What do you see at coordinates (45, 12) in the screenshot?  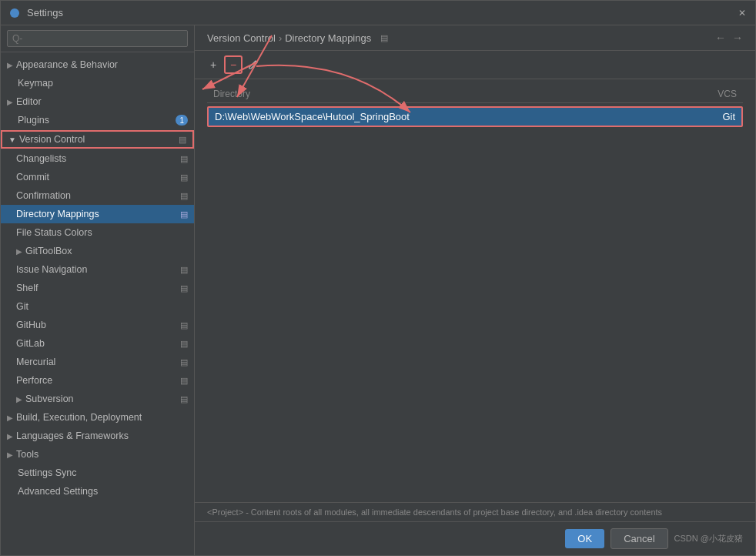 I see `window-title: Settings` at bounding box center [45, 12].